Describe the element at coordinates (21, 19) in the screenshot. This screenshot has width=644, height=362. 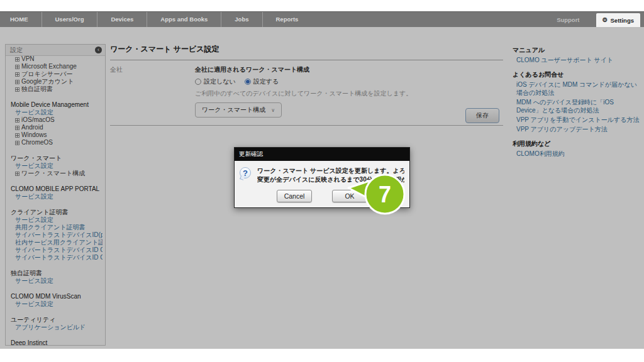
I see `nav-tab: HOME` at that location.